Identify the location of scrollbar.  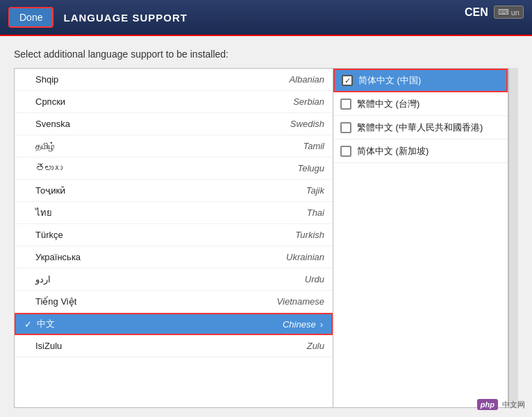
(513, 238).